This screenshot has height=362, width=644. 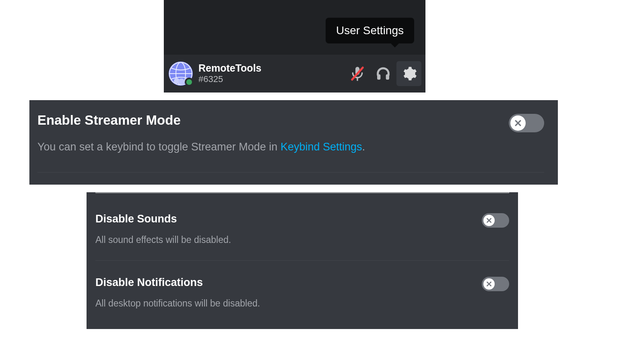 I want to click on mute-mic-button, so click(x=357, y=74).